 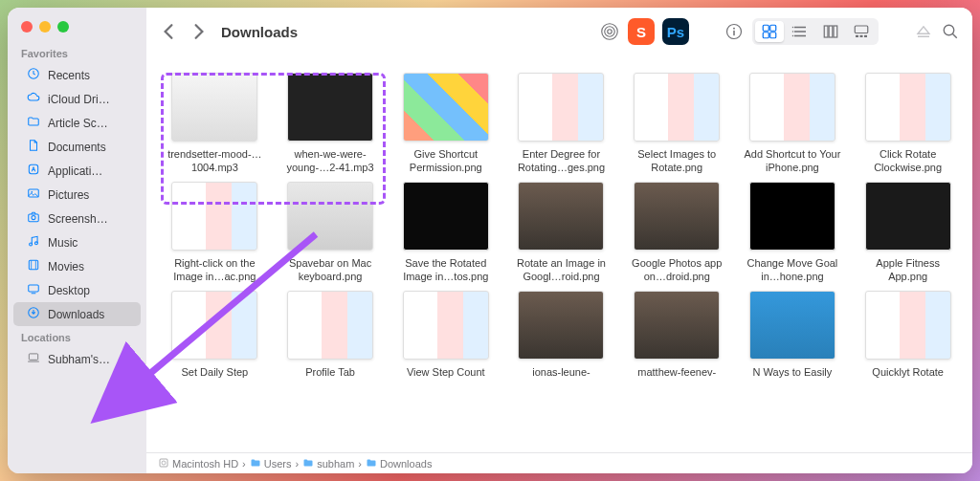 I want to click on sidebar-item-label: Desktop, so click(x=69, y=291).